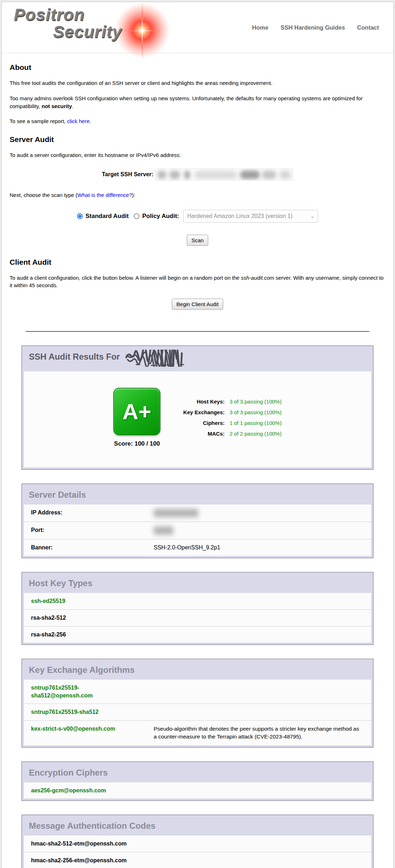 Image resolution: width=395 pixels, height=868 pixels. I want to click on grade-block: A+ Score: 100 / 100, so click(137, 417).